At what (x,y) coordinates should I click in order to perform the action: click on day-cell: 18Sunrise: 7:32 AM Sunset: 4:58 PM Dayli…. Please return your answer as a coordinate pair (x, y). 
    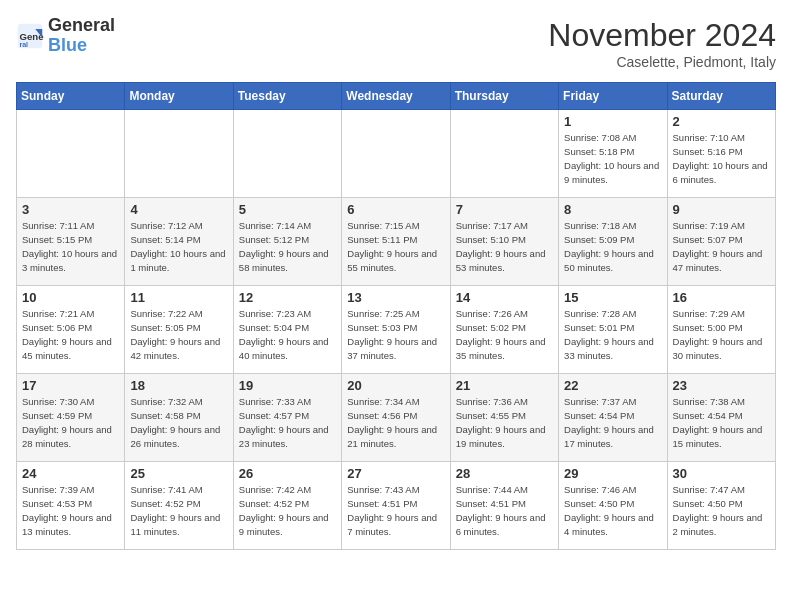
    Looking at the image, I should click on (179, 418).